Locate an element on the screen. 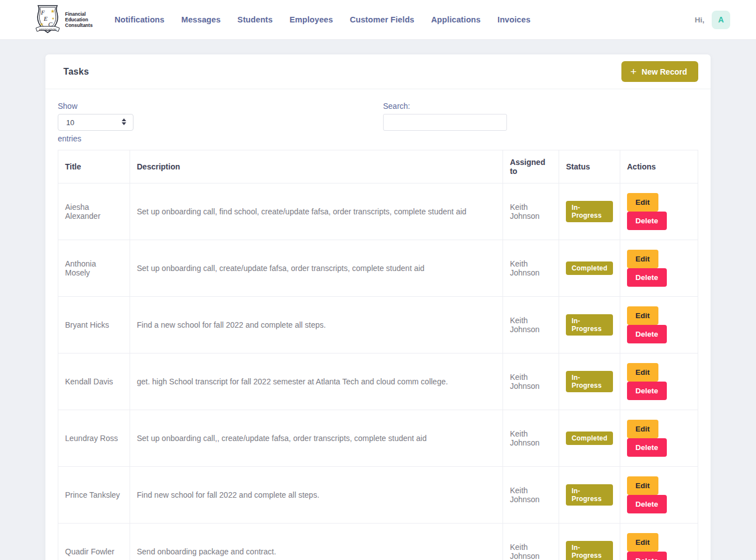 The width and height of the screenshot is (756, 560). nav-item-messages: Messages is located at coordinates (201, 20).